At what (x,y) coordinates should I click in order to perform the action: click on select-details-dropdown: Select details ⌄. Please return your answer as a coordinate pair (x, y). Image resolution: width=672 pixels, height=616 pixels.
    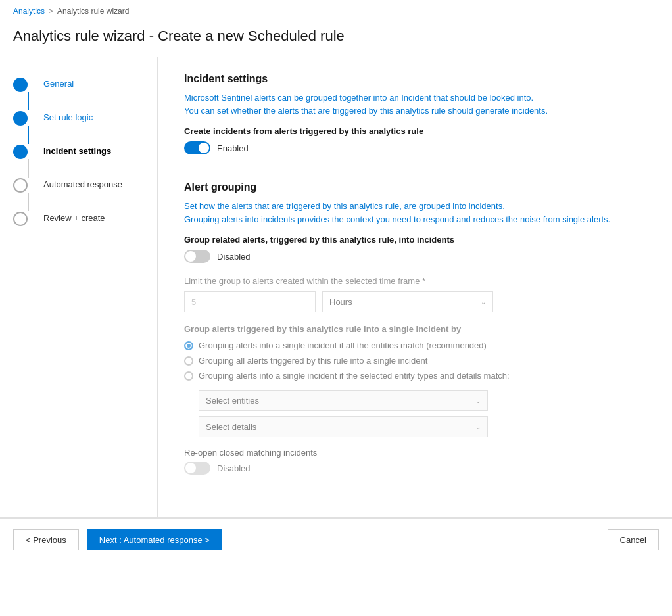
    Looking at the image, I should click on (343, 427).